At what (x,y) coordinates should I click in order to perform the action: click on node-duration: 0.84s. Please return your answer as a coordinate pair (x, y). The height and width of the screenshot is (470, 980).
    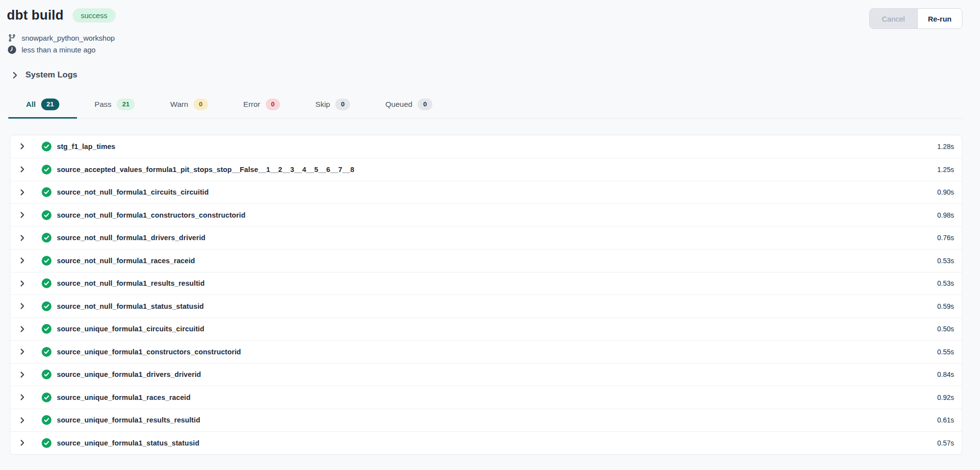
    Looking at the image, I should click on (946, 374).